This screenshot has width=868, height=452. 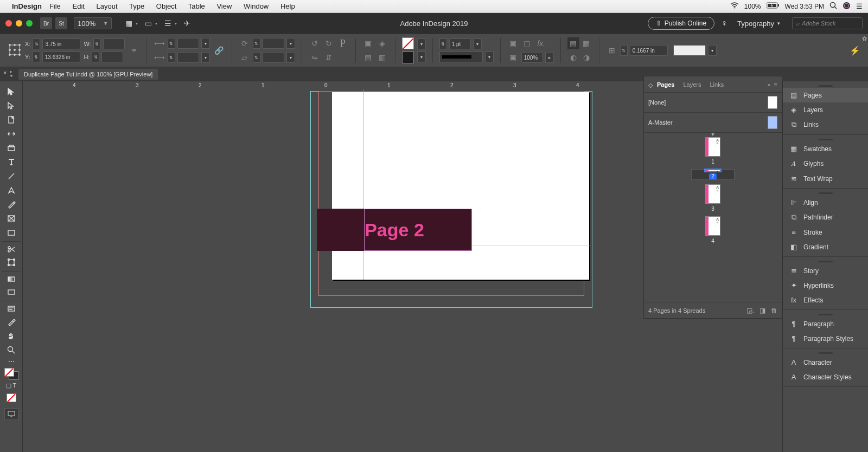 What do you see at coordinates (257, 57) in the screenshot?
I see `shear-stepper: ⇅` at bounding box center [257, 57].